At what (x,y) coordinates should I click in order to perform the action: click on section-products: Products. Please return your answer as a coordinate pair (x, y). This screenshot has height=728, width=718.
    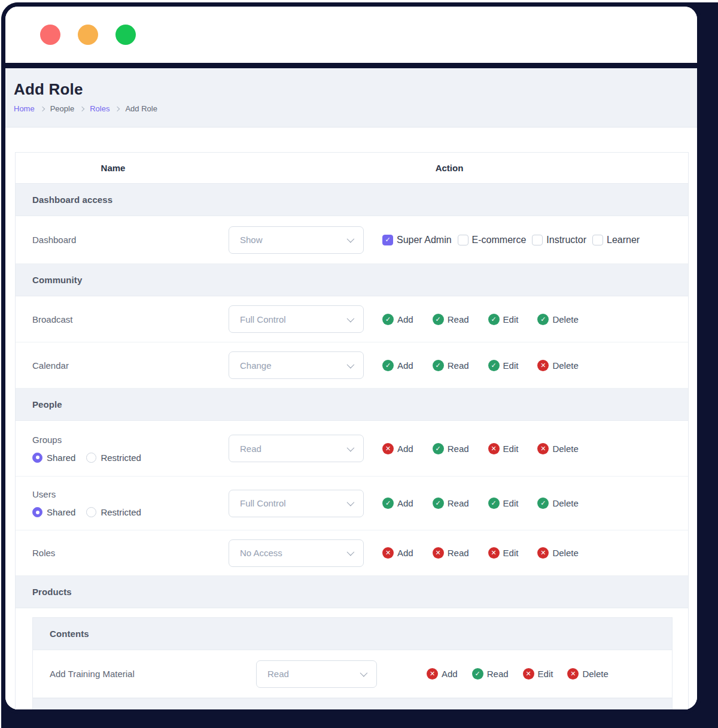
    Looking at the image, I should click on (352, 592).